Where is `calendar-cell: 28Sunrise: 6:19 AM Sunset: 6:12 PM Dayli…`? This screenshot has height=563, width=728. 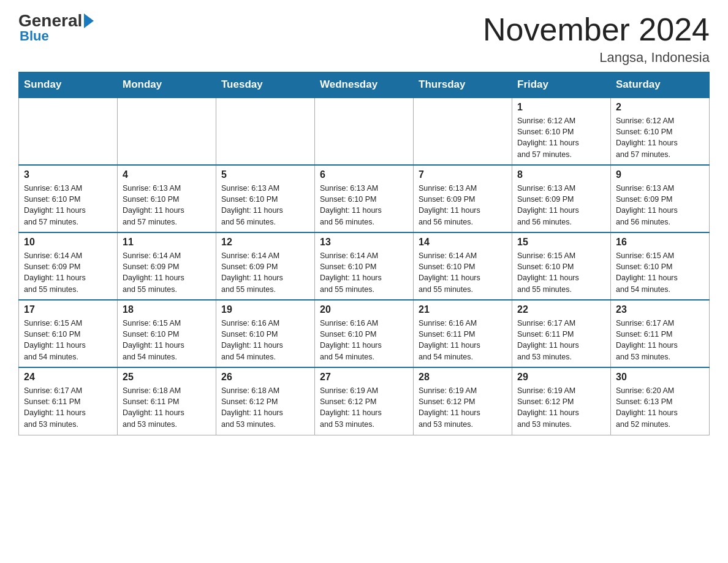
calendar-cell: 28Sunrise: 6:19 AM Sunset: 6:12 PM Dayli… is located at coordinates (463, 401).